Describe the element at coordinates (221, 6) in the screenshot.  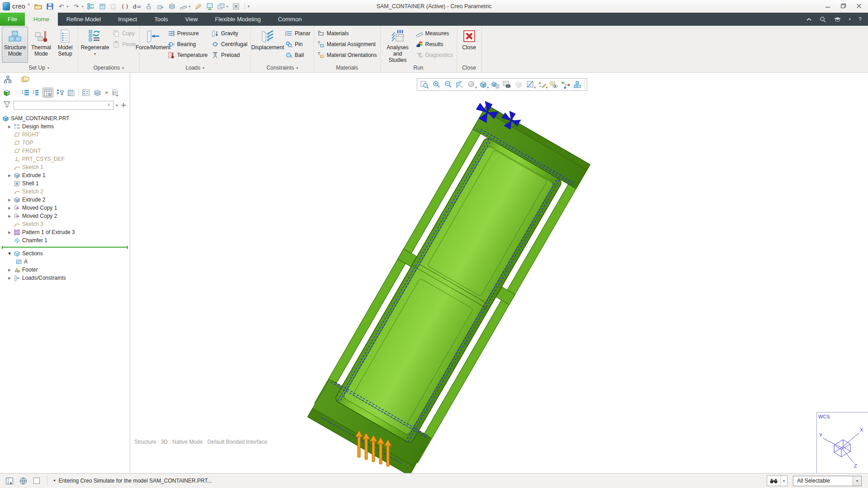
I see `windows-icon` at that location.